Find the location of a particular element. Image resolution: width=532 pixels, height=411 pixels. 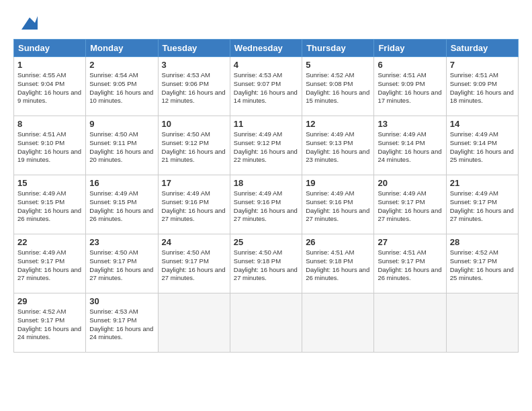

day-number: 6 is located at coordinates (410, 64).